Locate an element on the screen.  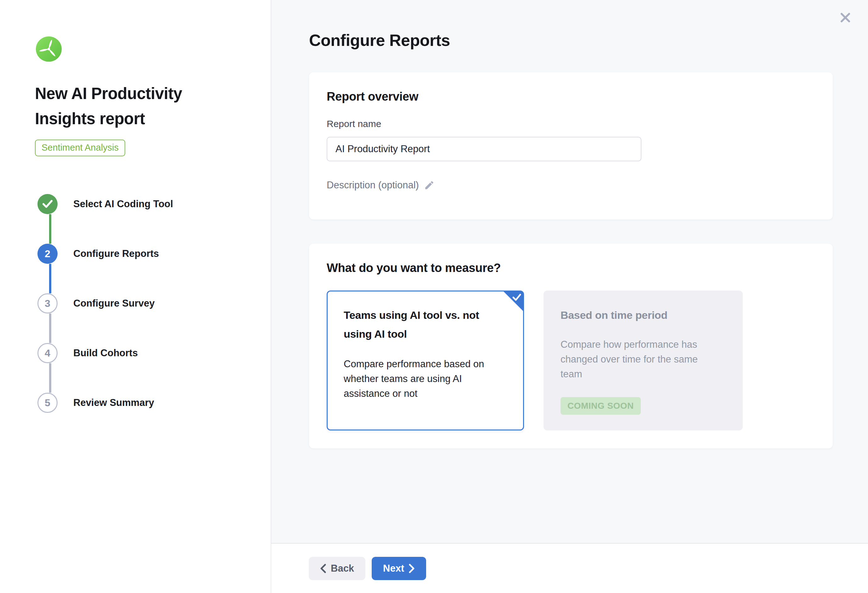
option-time-period: Based on time period Compare how perform… is located at coordinates (643, 361).